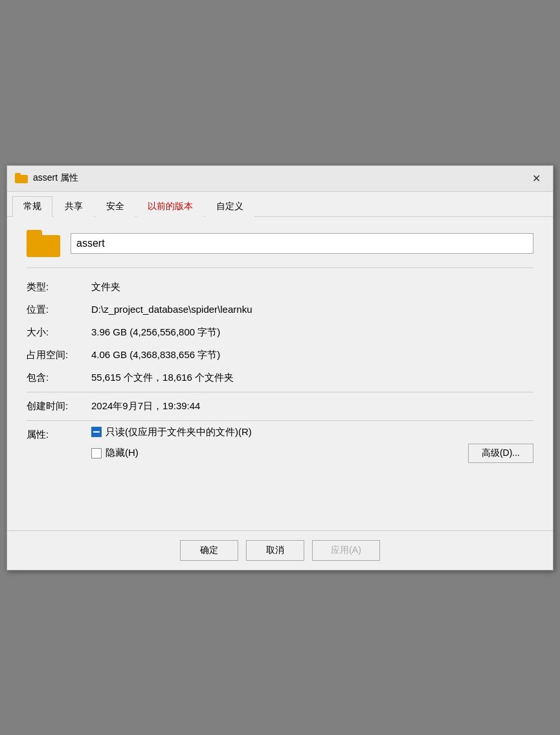 The height and width of the screenshot is (735, 560). What do you see at coordinates (170, 207) in the screenshot?
I see `tab-previous-versions: 以前的版本` at bounding box center [170, 207].